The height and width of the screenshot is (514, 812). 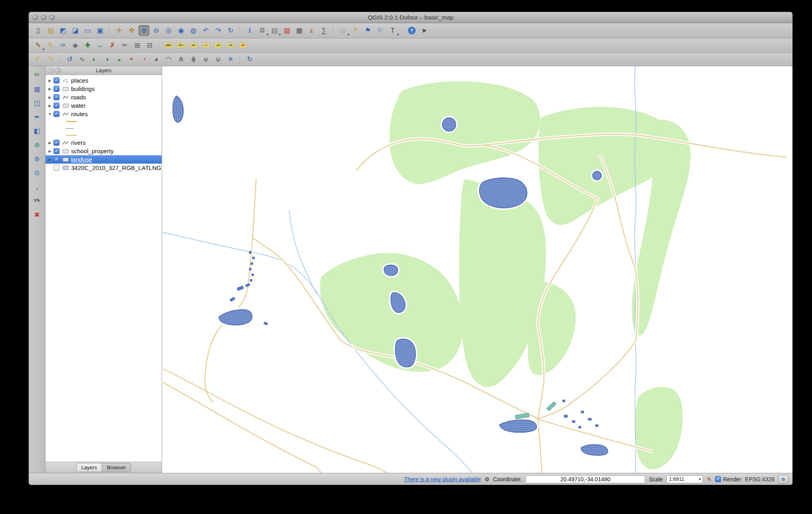 What do you see at coordinates (181, 45) in the screenshot?
I see `change-label-button: abc` at bounding box center [181, 45].